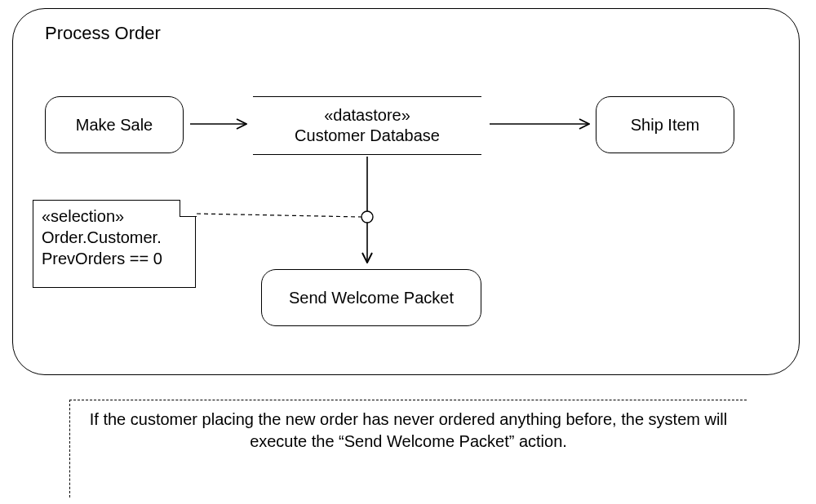 The image size is (816, 504). I want to click on activity-title: Process Order, so click(103, 33).